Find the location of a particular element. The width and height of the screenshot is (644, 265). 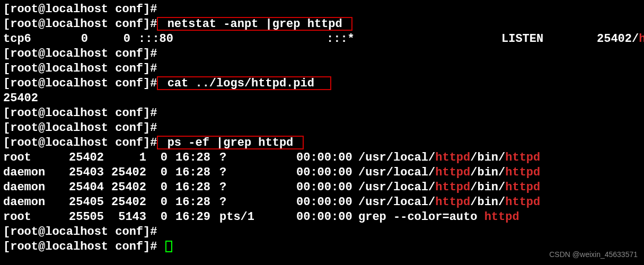

ps-ppid: 1 is located at coordinates (128, 158).